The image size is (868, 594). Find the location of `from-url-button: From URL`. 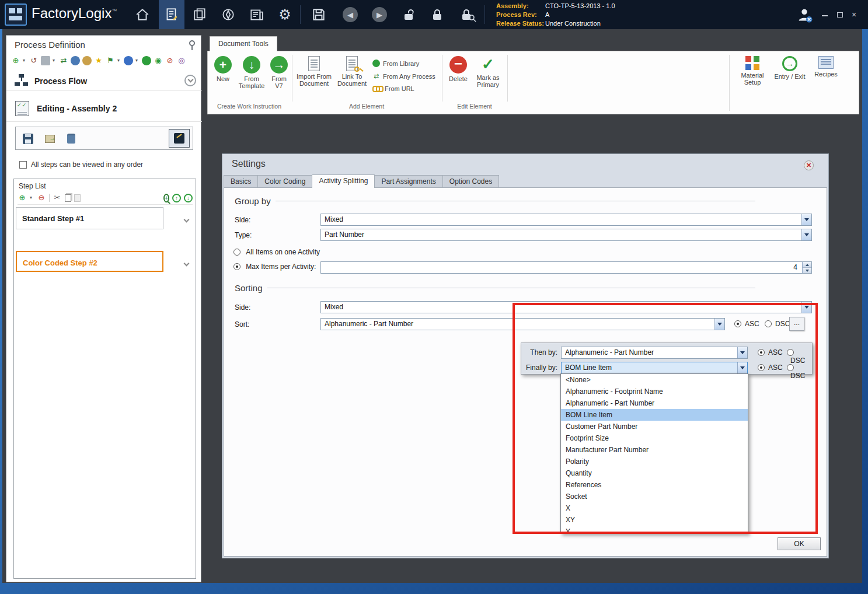

from-url-button: From URL is located at coordinates (393, 89).